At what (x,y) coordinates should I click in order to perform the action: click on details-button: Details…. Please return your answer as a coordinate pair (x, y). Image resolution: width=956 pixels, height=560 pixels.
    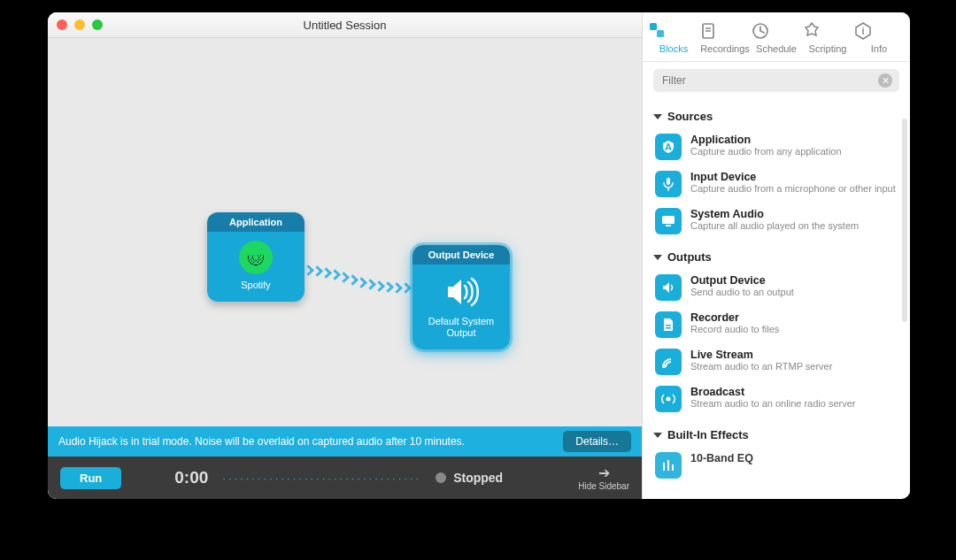
    Looking at the image, I should click on (597, 441).